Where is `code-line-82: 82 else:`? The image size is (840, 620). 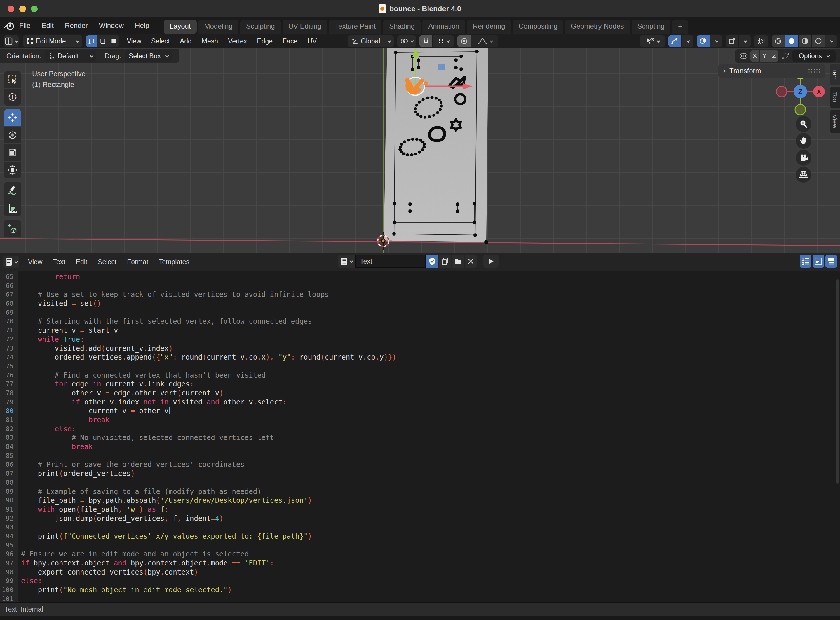
code-line-82: 82 else: is located at coordinates (420, 429).